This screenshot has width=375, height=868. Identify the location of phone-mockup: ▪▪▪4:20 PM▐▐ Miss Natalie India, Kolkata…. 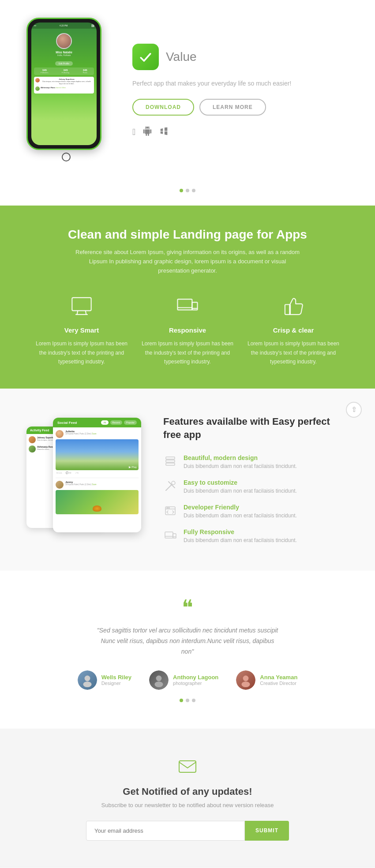
(66, 91).